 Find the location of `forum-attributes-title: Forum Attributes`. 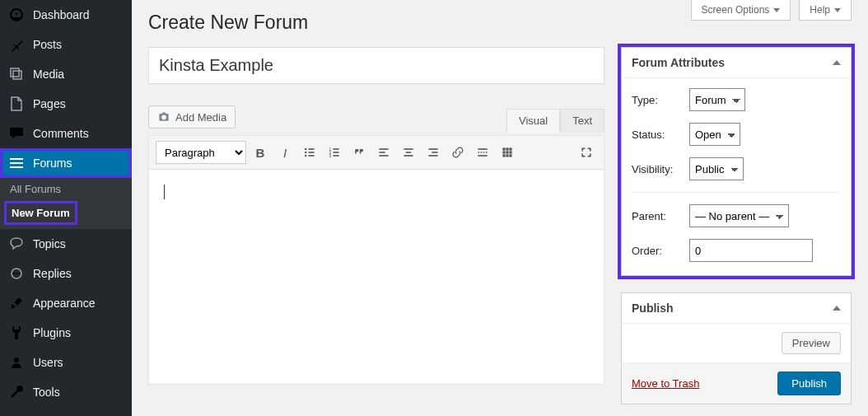

forum-attributes-title: Forum Attributes is located at coordinates (679, 63).